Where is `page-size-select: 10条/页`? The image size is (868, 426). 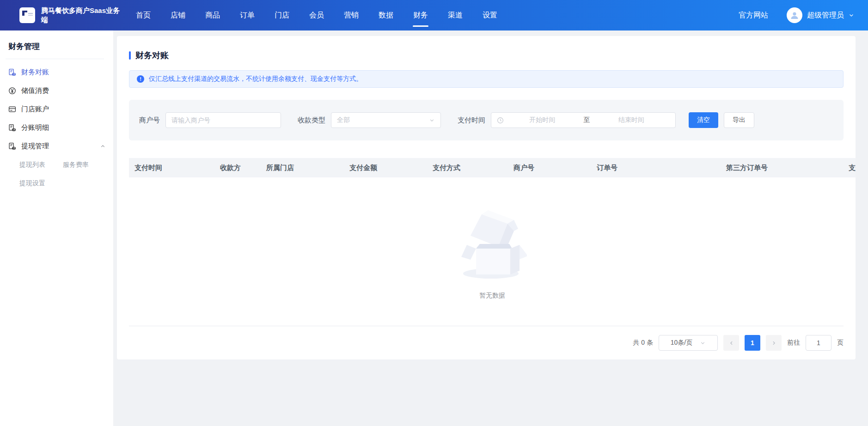 page-size-select: 10条/页 is located at coordinates (688, 343).